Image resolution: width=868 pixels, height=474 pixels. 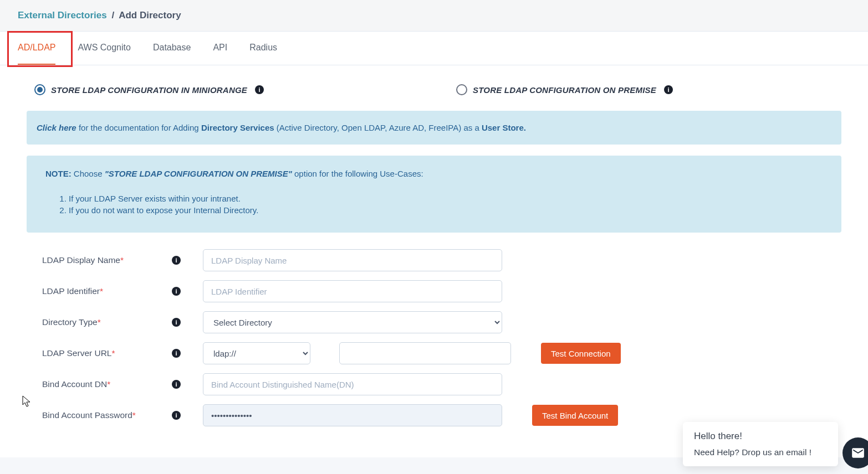 I want to click on ldap-display-name-input, so click(x=353, y=260).